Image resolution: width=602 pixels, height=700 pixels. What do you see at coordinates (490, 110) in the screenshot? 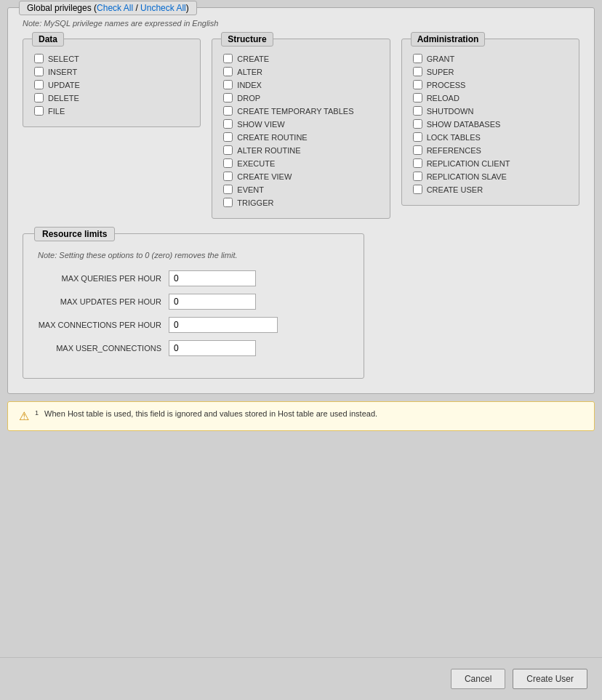
I see `list-item: SHUTDOWN` at bounding box center [490, 110].